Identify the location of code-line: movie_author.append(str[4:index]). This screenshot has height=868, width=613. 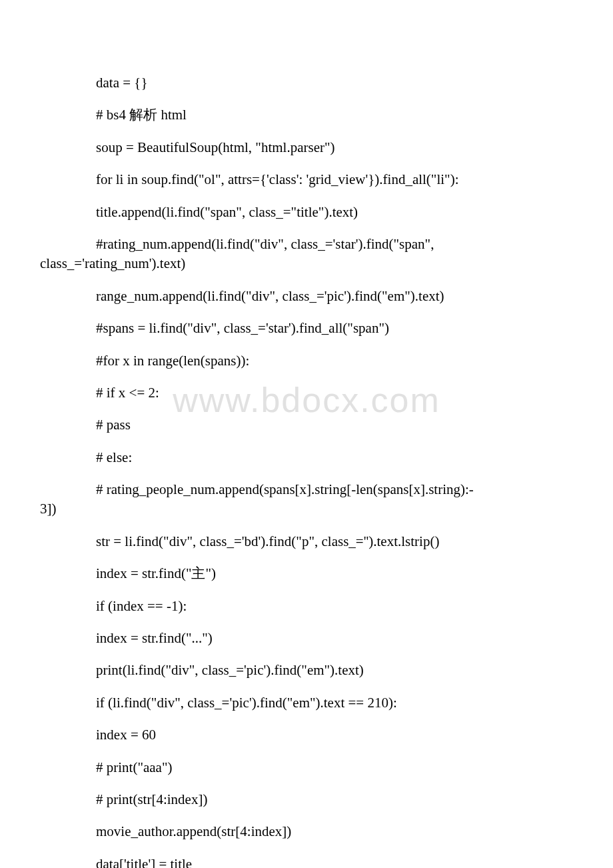
(306, 832).